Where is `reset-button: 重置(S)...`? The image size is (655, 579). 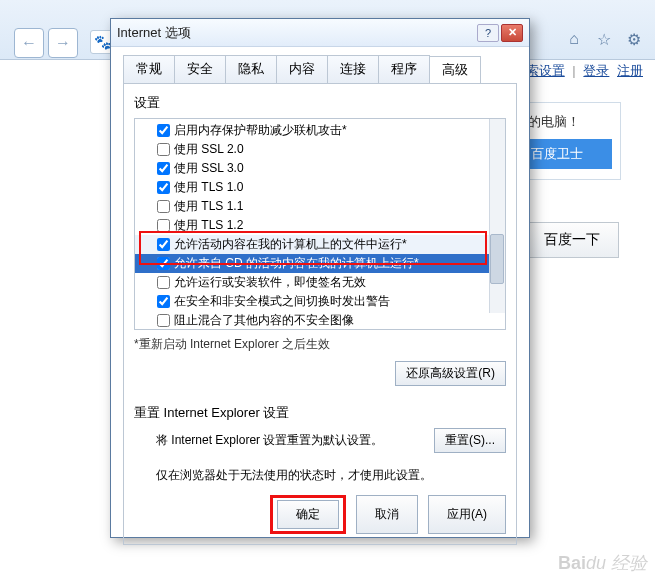
reset-button: 重置(S)... is located at coordinates (470, 440).